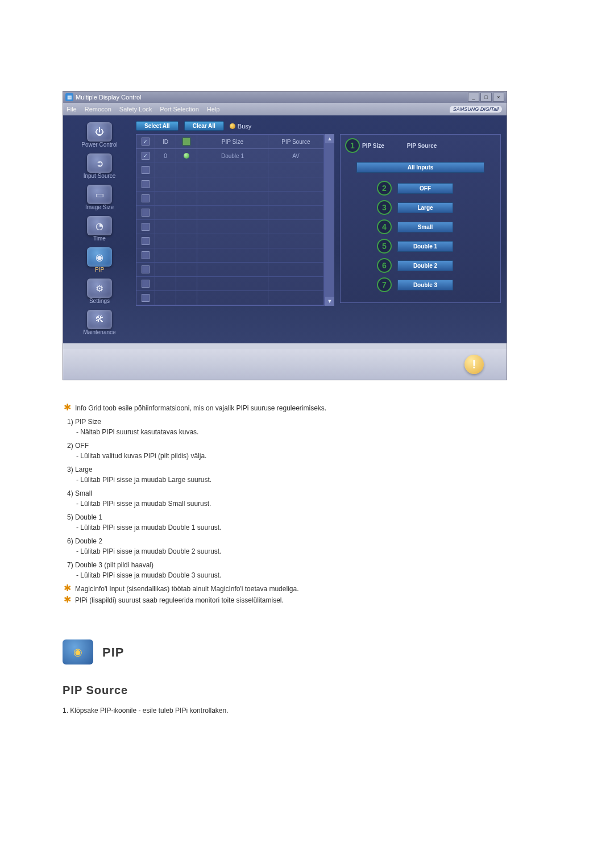 The height and width of the screenshot is (868, 614). Describe the element at coordinates (384, 207) in the screenshot. I see `callout-badge-3: 3` at that location.